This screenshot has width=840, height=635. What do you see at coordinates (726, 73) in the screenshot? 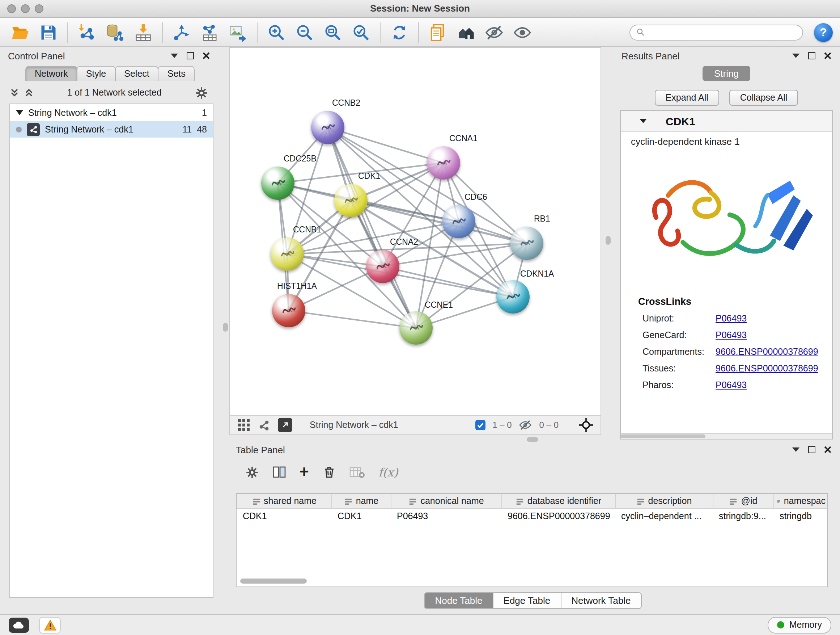
I see `string-tab-badge: String` at bounding box center [726, 73].